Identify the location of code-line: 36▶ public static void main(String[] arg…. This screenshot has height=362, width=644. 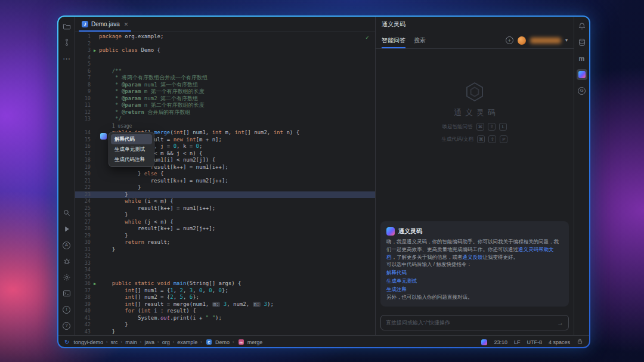
(225, 284).